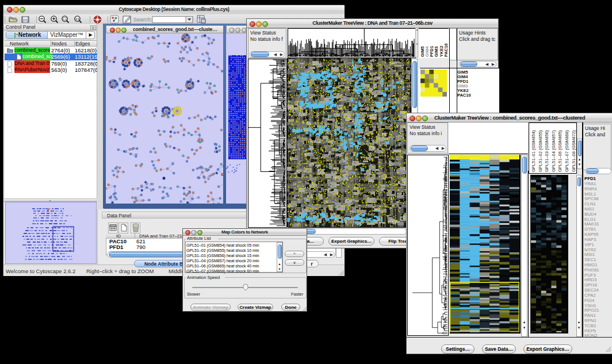 The image size is (612, 364). Describe the element at coordinates (546, 151) in the screenshot. I see `svg-text: GPL51–03 (GSM856)` at that location.